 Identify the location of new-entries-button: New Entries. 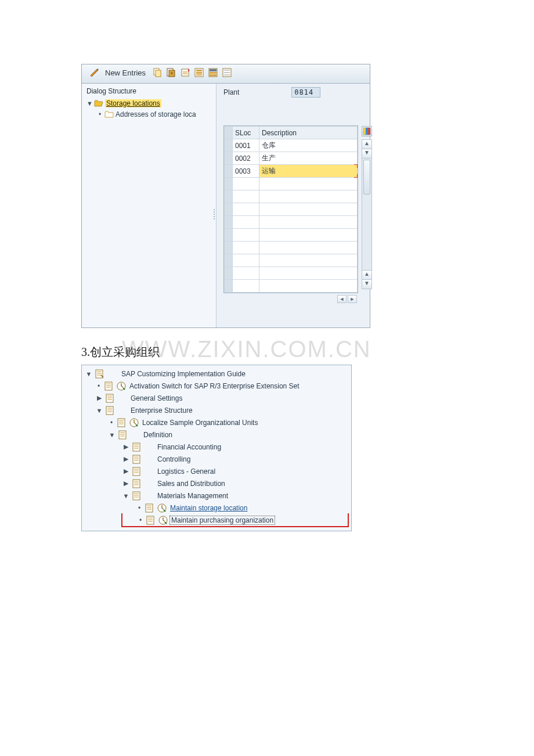
(125, 73).